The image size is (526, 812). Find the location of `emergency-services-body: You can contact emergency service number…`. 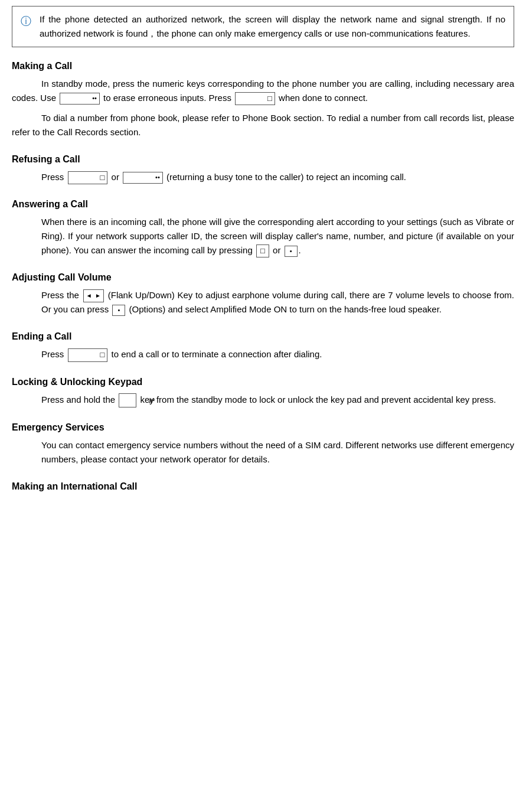

emergency-services-body: You can contact emergency service number… is located at coordinates (263, 452).